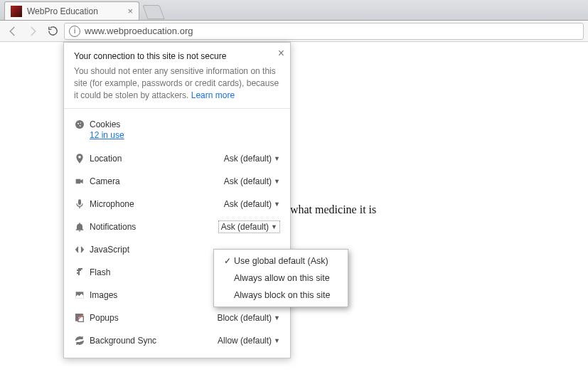 This screenshot has height=389, width=588. What do you see at coordinates (82, 204) in the screenshot?
I see `microphone-icon` at bounding box center [82, 204].